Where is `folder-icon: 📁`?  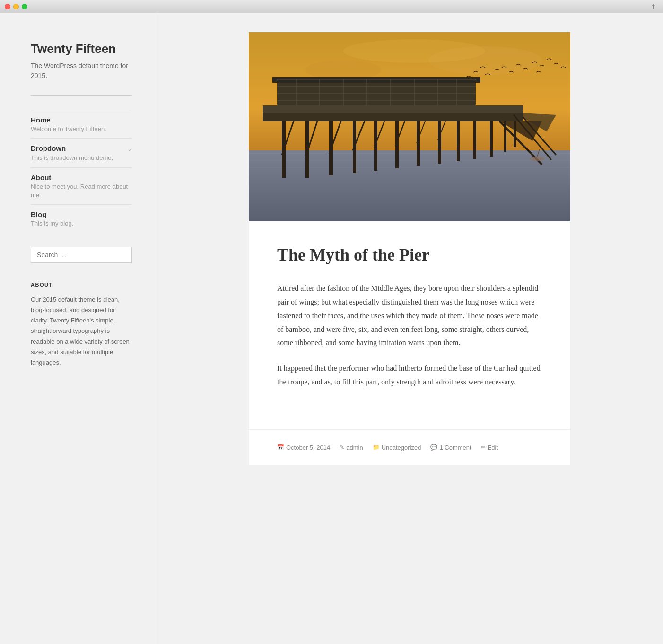
folder-icon: 📁 is located at coordinates (376, 447).